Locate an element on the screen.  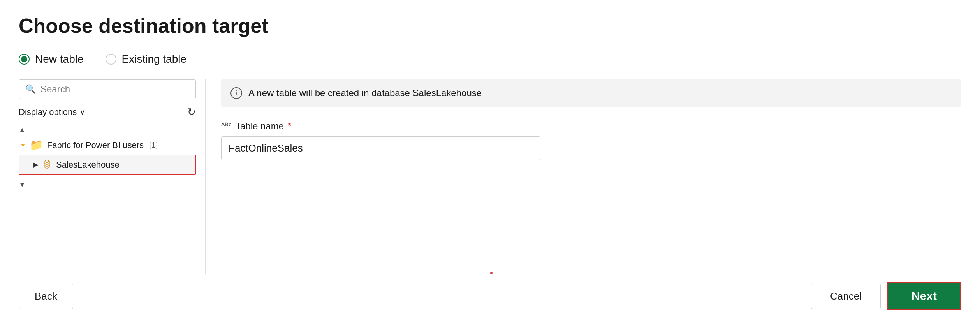
scroll-down-icon: ▼ is located at coordinates (22, 185).